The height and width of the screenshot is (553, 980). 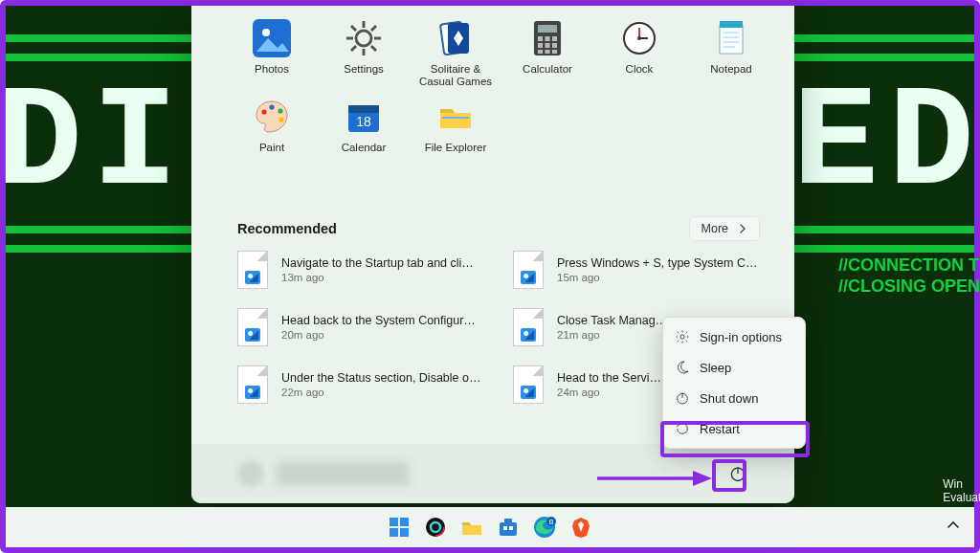 What do you see at coordinates (379, 321) in the screenshot?
I see `recommended-title: Head back to the System Configur…` at bounding box center [379, 321].